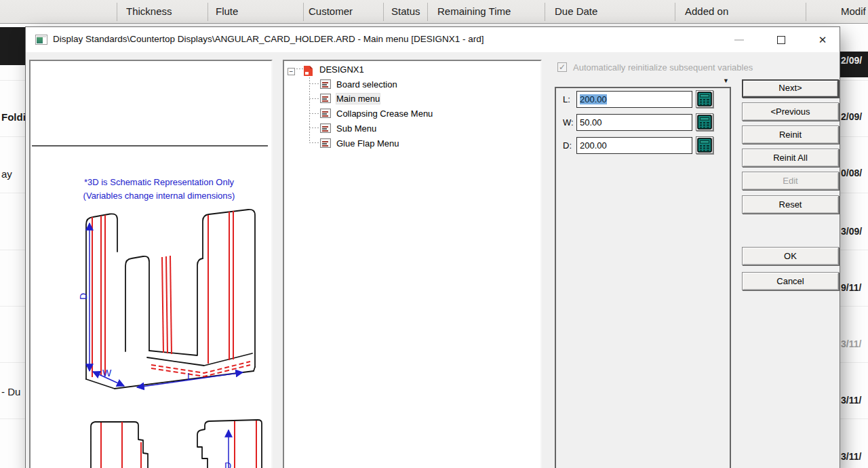 The image size is (868, 468). I want to click on minimize-button, so click(739, 39).